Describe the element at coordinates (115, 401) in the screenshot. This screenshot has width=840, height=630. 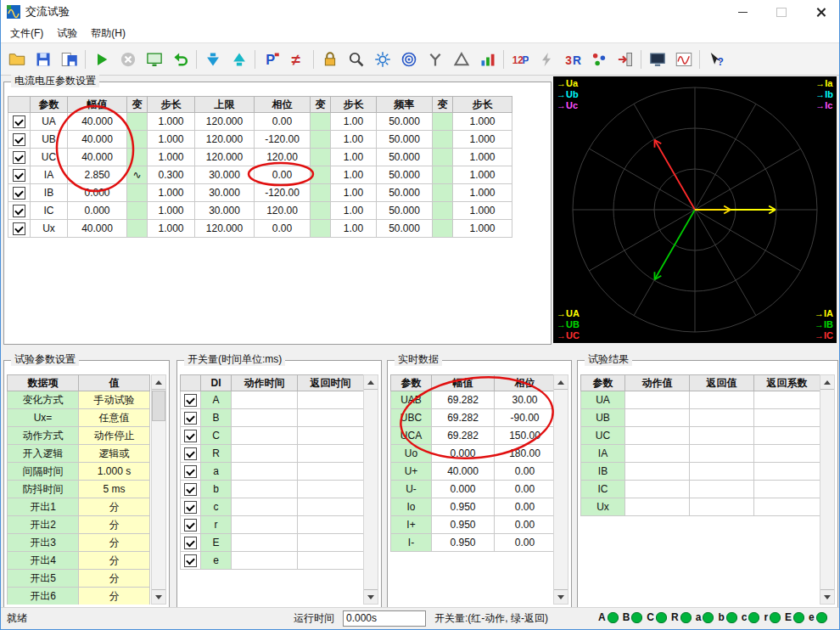
I see `value-cell: 手动试验` at that location.